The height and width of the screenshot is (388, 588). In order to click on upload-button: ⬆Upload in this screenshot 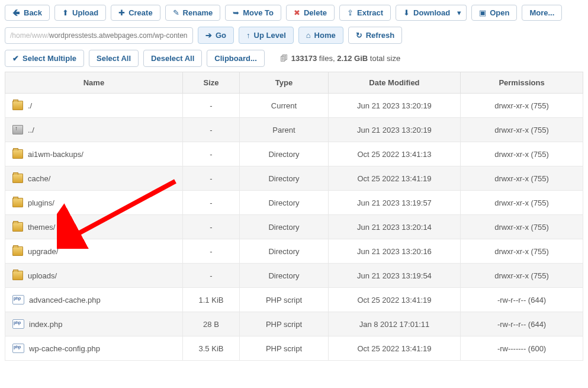, I will do `click(81, 13)`.